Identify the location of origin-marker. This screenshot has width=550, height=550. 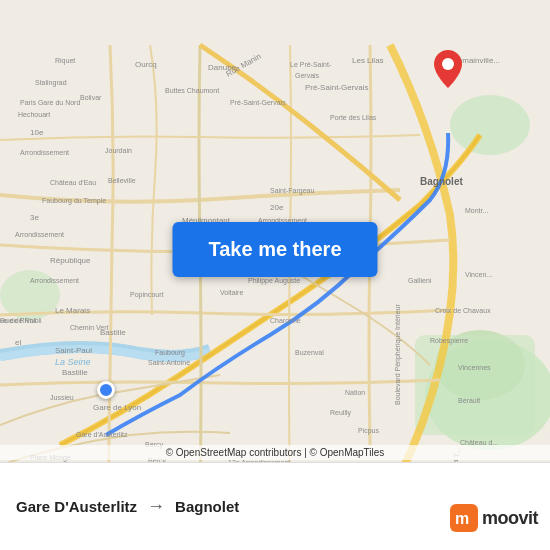
(106, 390).